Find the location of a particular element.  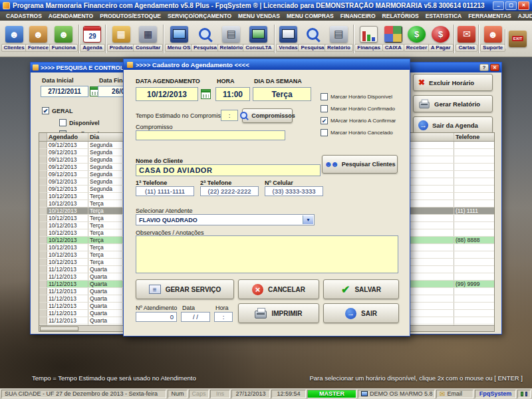

toolbar-item: Agenda is located at coordinates (92, 39).